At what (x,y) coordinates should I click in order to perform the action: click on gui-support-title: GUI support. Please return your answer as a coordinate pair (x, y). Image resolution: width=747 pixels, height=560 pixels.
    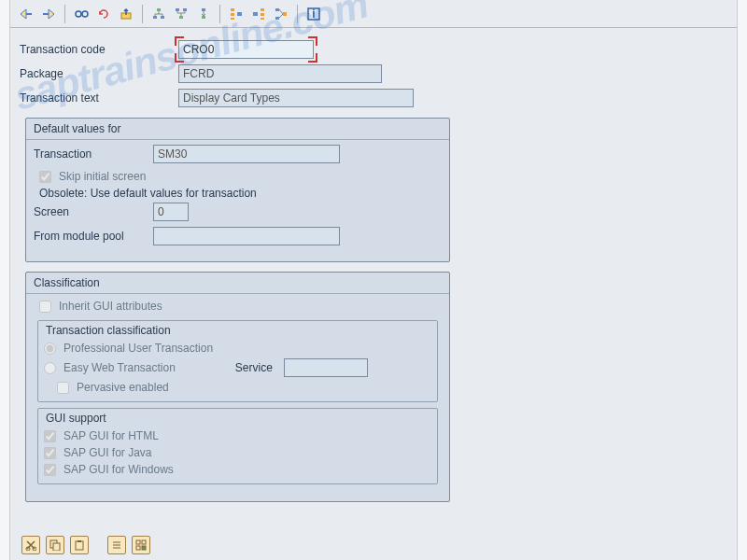
    Looking at the image, I should click on (237, 418).